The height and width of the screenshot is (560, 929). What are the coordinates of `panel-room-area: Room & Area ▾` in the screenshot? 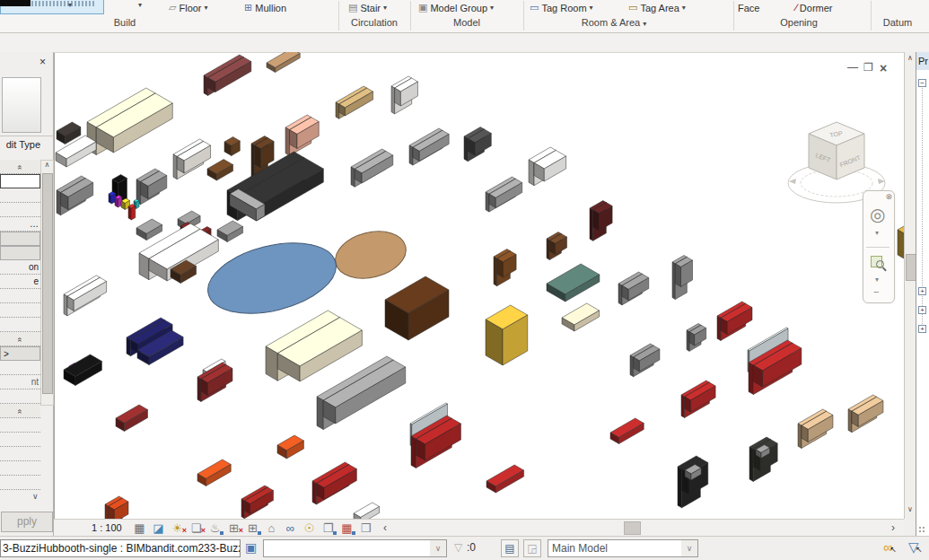 It's located at (614, 22).